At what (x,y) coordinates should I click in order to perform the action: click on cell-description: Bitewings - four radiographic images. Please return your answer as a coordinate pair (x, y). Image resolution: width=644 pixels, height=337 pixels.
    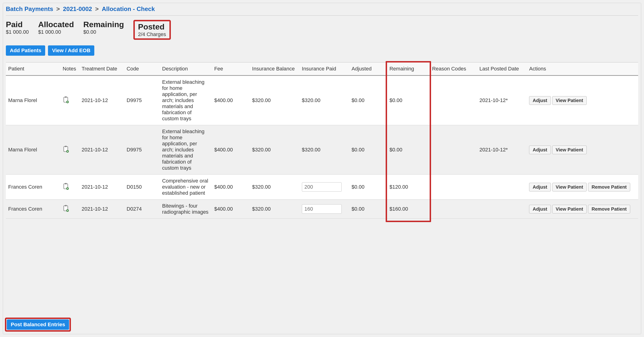
    Looking at the image, I should click on (186, 209).